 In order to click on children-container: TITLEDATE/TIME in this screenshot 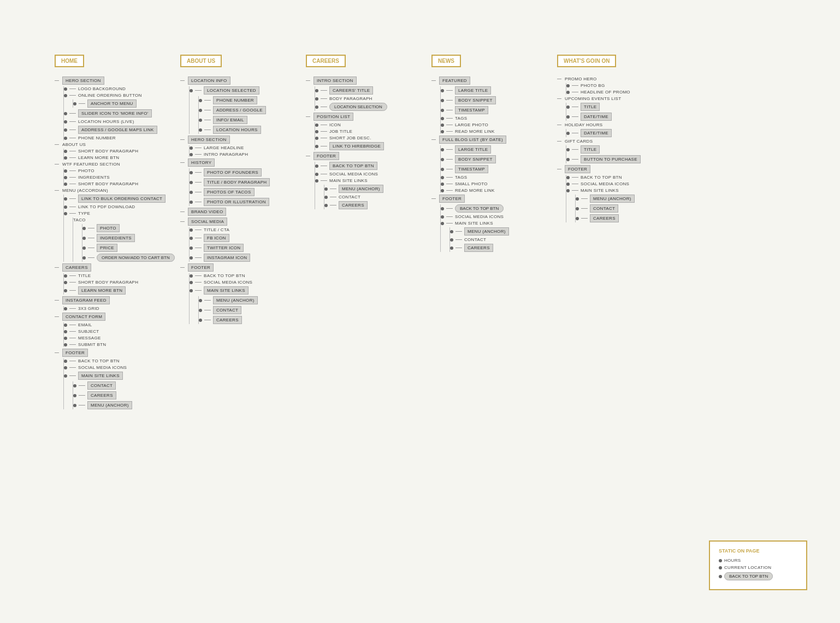, I will do `click(624, 111)`.